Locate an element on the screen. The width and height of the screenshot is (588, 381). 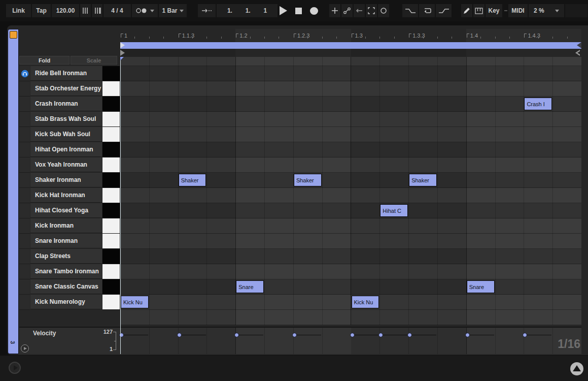
midi-note-7: Snare is located at coordinates (481, 287).